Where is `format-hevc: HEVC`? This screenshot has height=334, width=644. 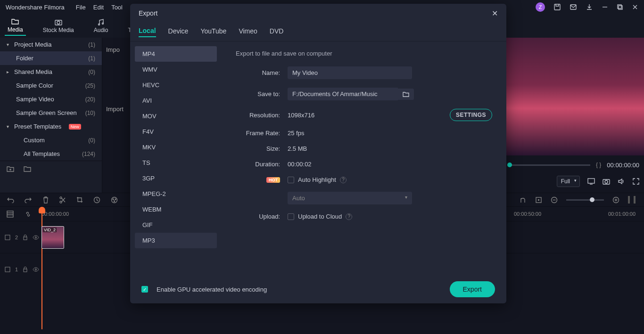
format-hevc: HEVC is located at coordinates (176, 85).